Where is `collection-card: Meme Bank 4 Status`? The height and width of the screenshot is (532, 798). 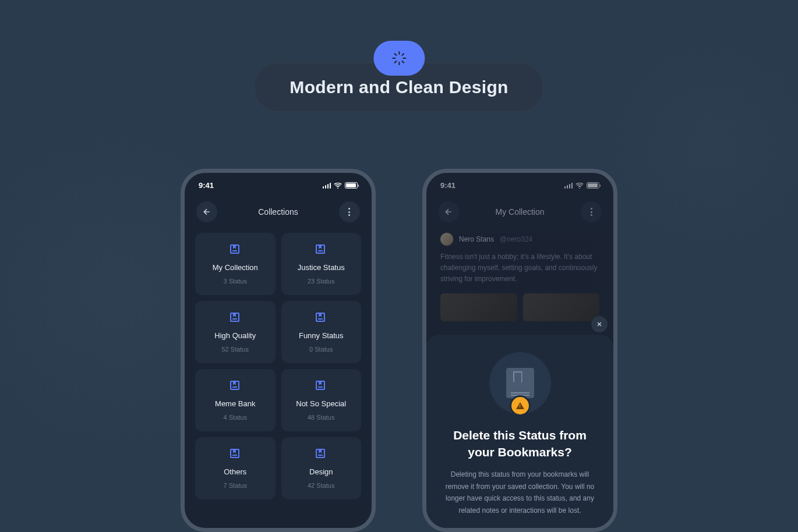
collection-card: Meme Bank 4 Status is located at coordinates (235, 400).